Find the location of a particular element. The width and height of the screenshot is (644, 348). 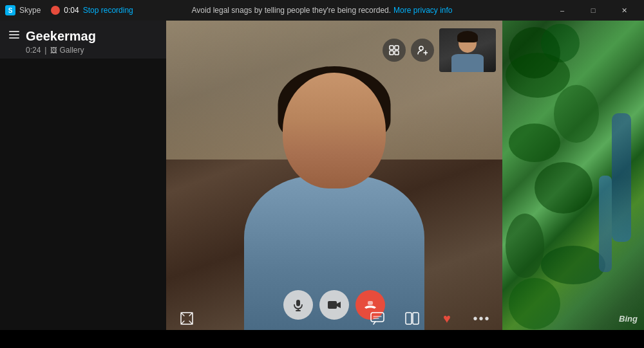

gallery-label: 🖼 Gallery is located at coordinates (67, 50).